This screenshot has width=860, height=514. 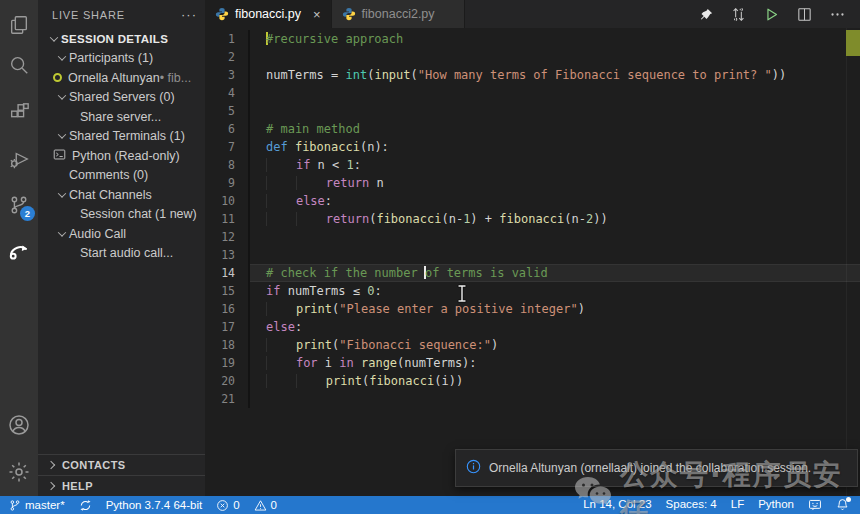 I want to click on activity-explorer-icon, so click(x=19, y=25).